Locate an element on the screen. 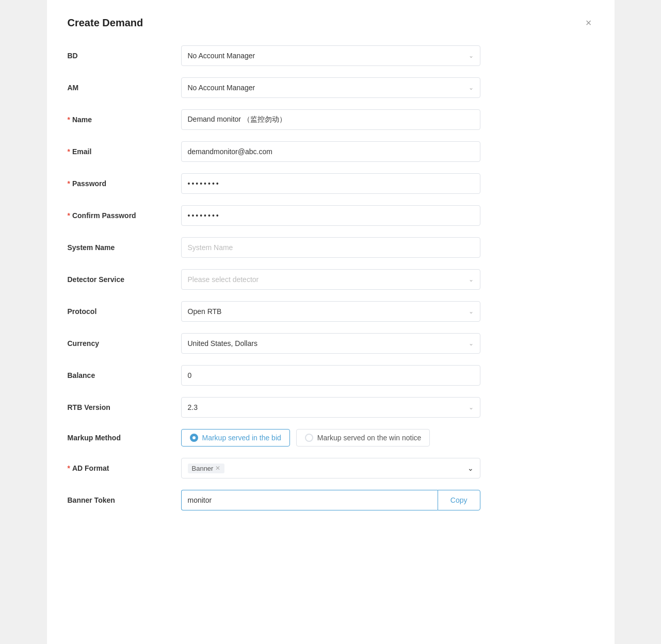  label-name: * Name is located at coordinates (124, 120).